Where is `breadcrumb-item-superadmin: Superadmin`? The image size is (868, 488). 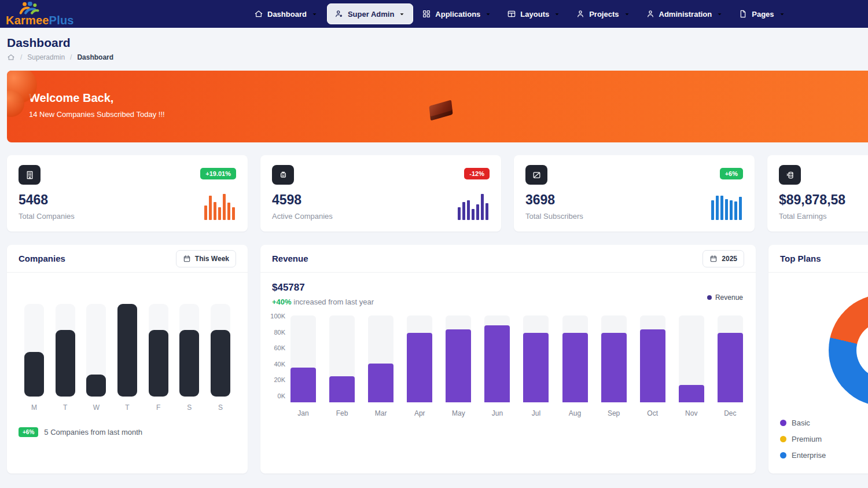
breadcrumb-item-superadmin: Superadmin is located at coordinates (46, 57).